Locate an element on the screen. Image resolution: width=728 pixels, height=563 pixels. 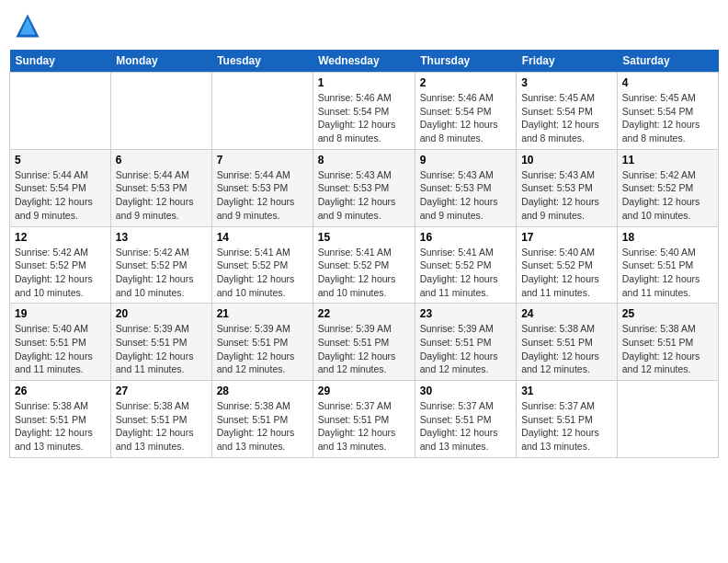
day-number: 22 is located at coordinates (364, 314).